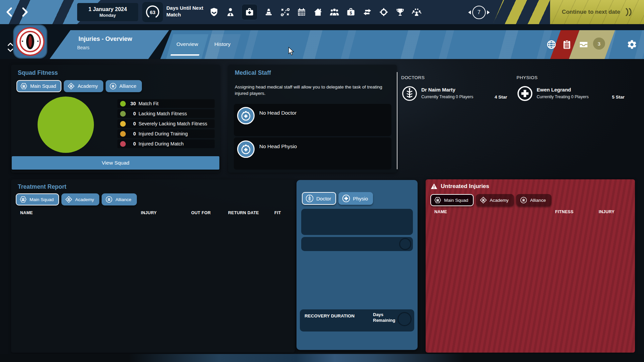  What do you see at coordinates (250, 12) in the screenshot?
I see `nav-injuries-button` at bounding box center [250, 12].